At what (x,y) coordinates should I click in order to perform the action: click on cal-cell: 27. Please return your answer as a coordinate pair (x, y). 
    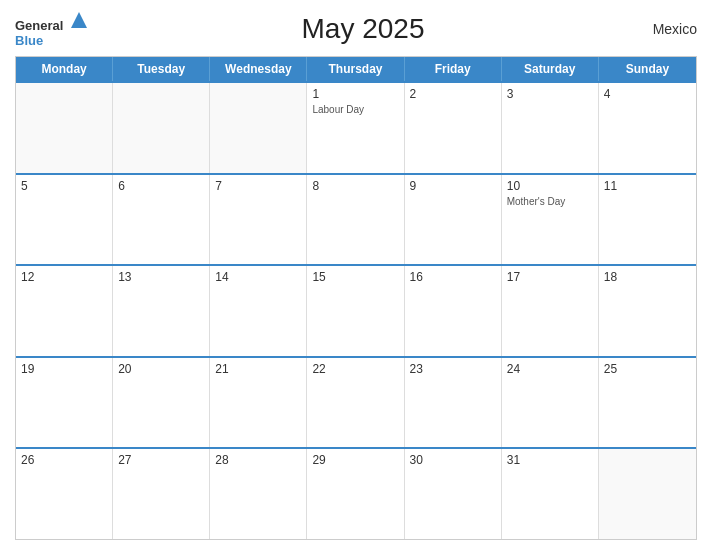
    Looking at the image, I should click on (162, 494).